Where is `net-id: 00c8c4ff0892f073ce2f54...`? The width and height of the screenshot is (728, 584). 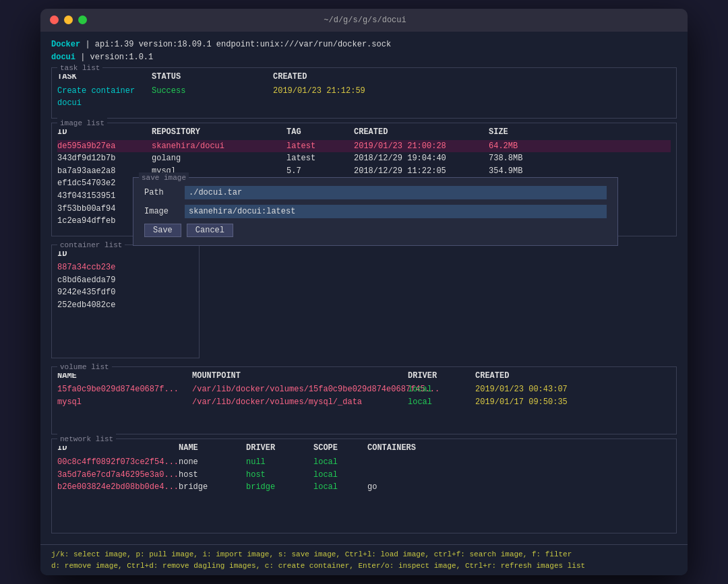 net-id: 00c8c4ff0892f073ce2f54... is located at coordinates (118, 462).